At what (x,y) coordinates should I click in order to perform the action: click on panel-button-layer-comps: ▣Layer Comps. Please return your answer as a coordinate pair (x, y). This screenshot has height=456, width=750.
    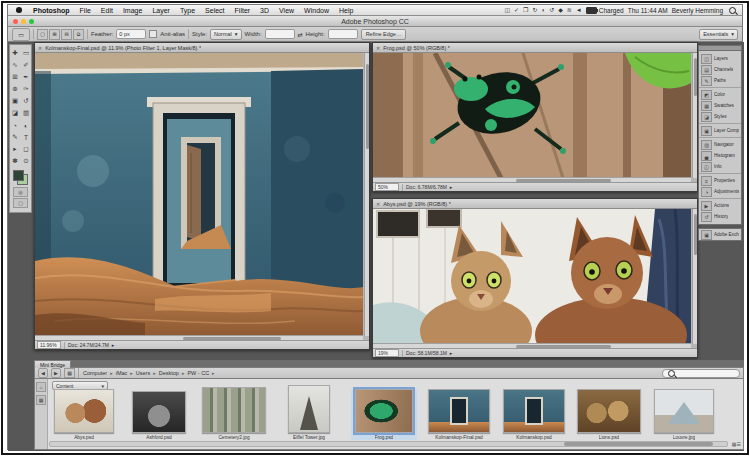
    Looking at the image, I should click on (720, 130).